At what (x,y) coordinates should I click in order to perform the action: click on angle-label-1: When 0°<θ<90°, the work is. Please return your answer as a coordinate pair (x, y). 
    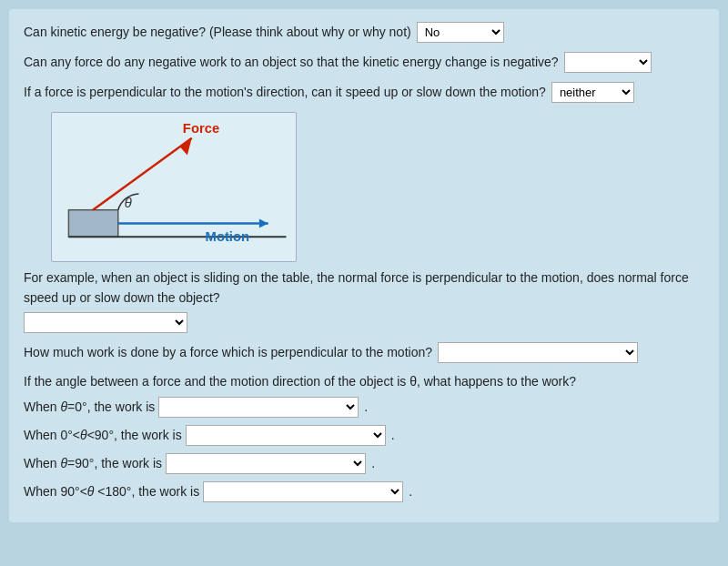
    Looking at the image, I should click on (103, 435).